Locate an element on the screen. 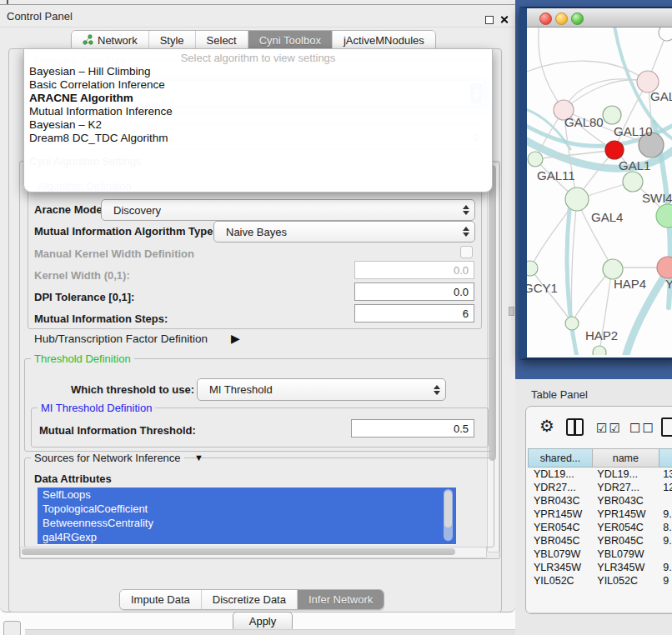 The height and width of the screenshot is (635, 672). node-swi4 is located at coordinates (664, 216).